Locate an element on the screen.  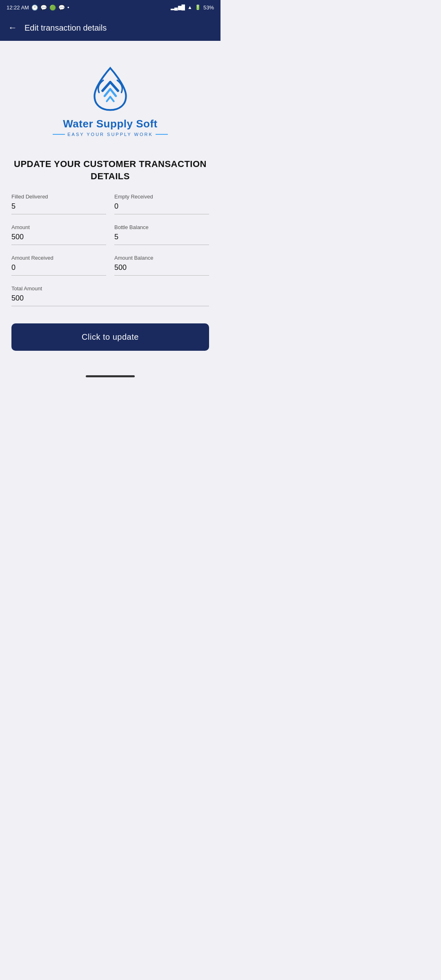
filled-delivered-label: Filled Delivered is located at coordinates (59, 197).